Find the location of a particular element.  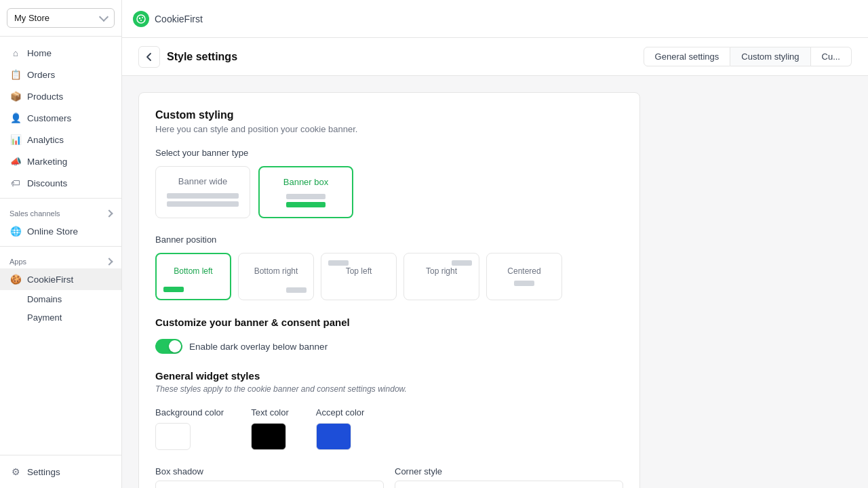

position-top-left-indicator is located at coordinates (338, 263).